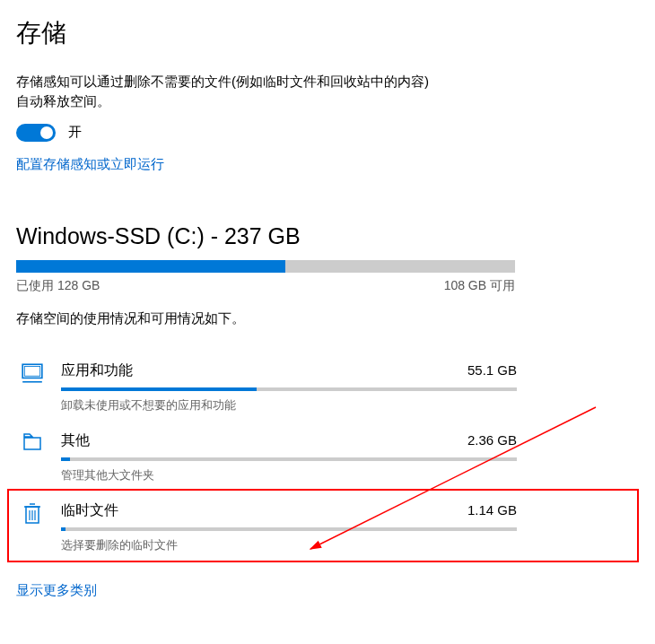  What do you see at coordinates (492, 509) in the screenshot?
I see `category-size: 1.14 GB` at bounding box center [492, 509].